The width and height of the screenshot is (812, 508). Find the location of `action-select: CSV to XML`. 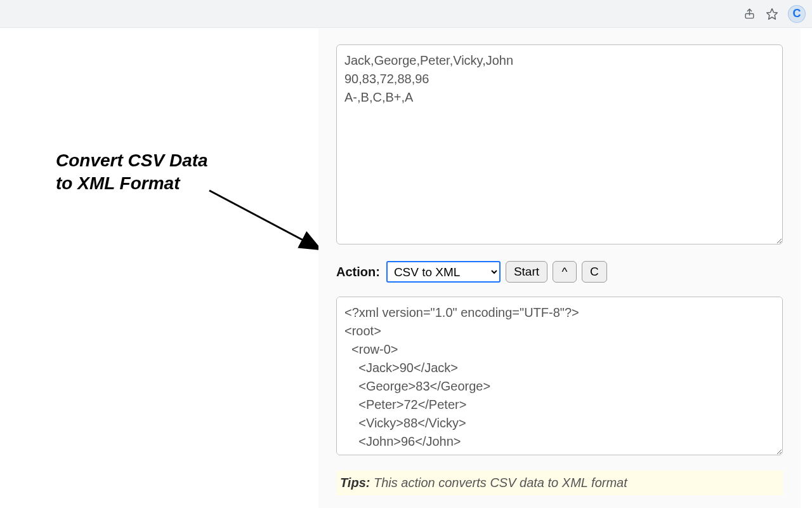

action-select: CSV to XML is located at coordinates (443, 272).